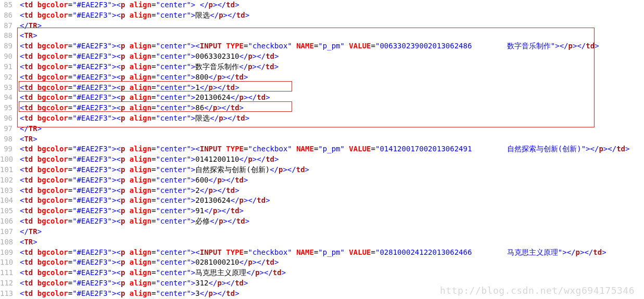  What do you see at coordinates (322, 201) in the screenshot?
I see `code-line: 104<td bgcolor="#EAE2F3"><p align="cente…` at bounding box center [322, 201].